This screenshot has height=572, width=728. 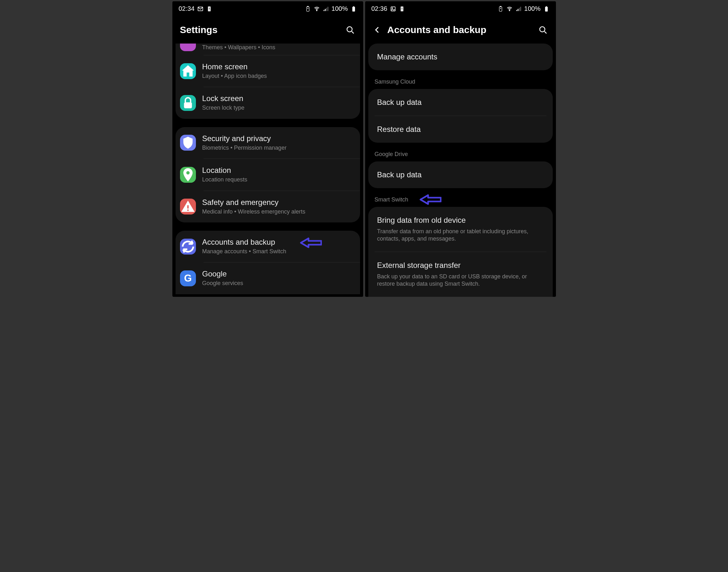 What do you see at coordinates (461, 129) in the screenshot?
I see `row-title: Restore data` at bounding box center [461, 129].